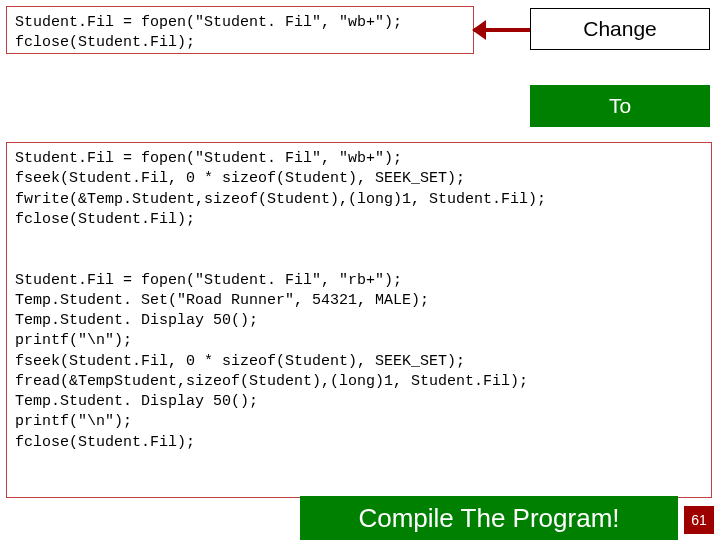 The height and width of the screenshot is (540, 720). What do you see at coordinates (488, 518) in the screenshot?
I see `compile-label-text: Compile The Program!` at bounding box center [488, 518].